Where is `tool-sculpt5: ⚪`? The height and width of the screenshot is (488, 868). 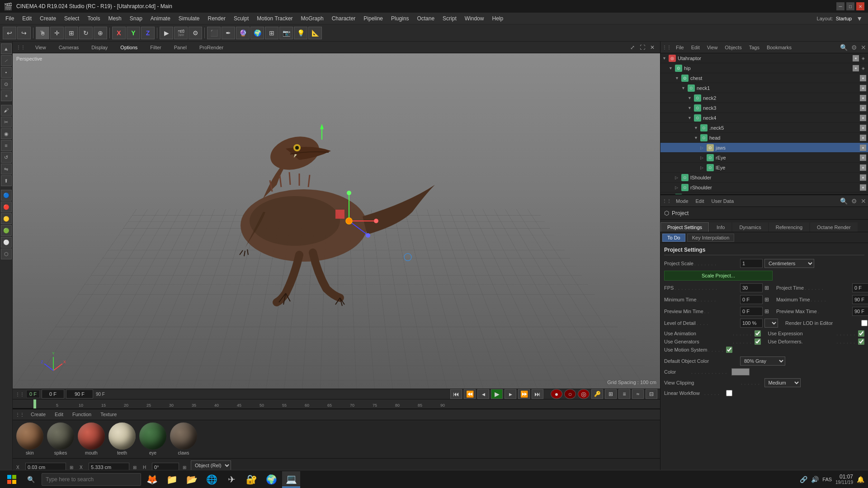
tool-sculpt5: ⚪ is located at coordinates (6, 242).